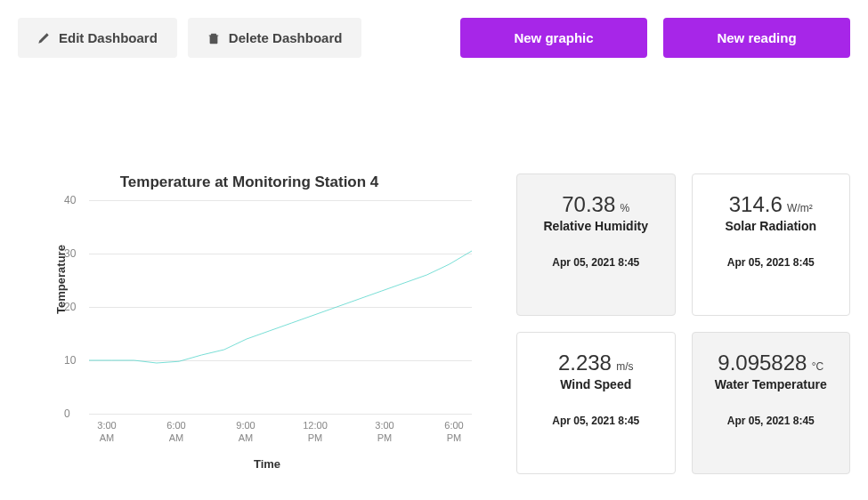 The height and width of the screenshot is (500, 868). Describe the element at coordinates (107, 432) in the screenshot. I see `x-tick-label: 3:00AM` at that location.